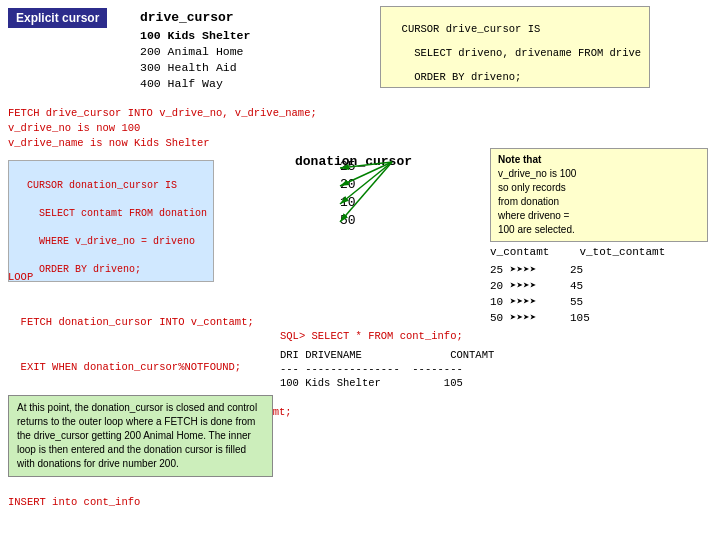 This screenshot has width=720, height=540. Describe the element at coordinates (472, 29) in the screenshot. I see `cursor-def-line1: CURSOR drive_cursor IS` at that location.